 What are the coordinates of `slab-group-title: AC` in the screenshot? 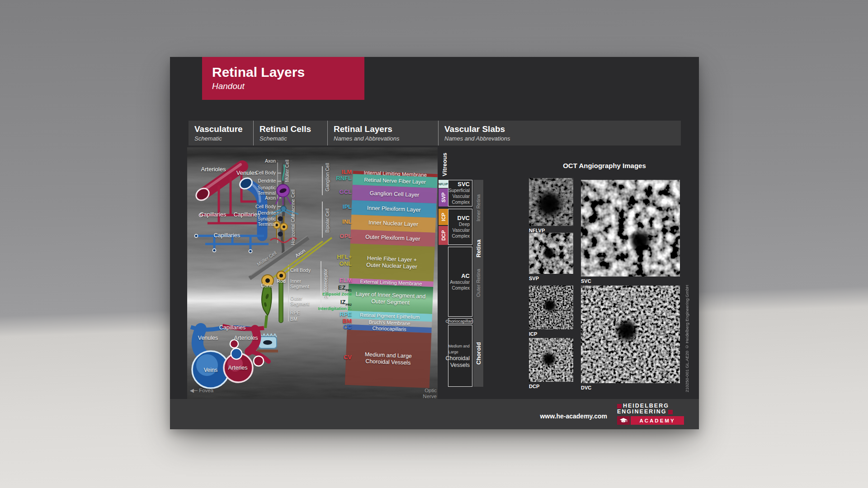 It's located at (466, 276).